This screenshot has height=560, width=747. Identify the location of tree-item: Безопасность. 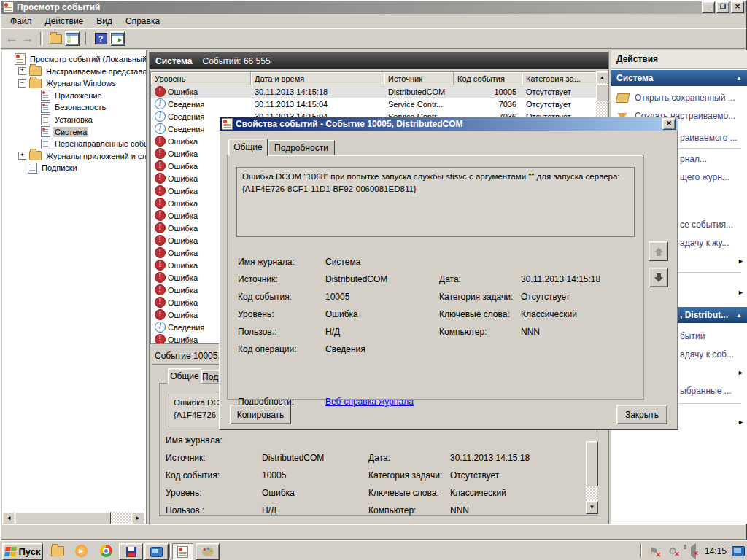
(69, 107).